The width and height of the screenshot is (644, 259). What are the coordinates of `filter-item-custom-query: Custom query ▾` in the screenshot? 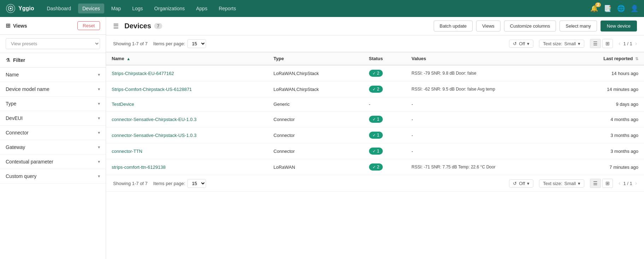 It's located at (53, 176).